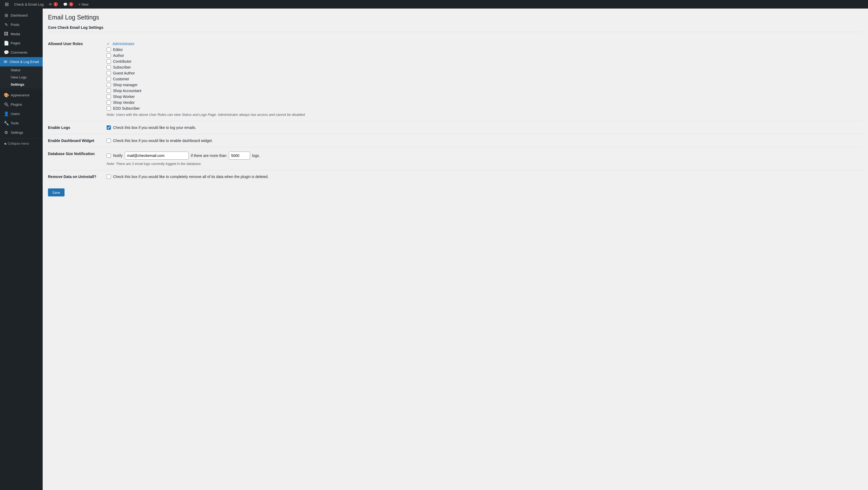 The width and height of the screenshot is (868, 490). What do you see at coordinates (22, 77) in the screenshot?
I see `check-log-email-submenu: Status View Logs Settings` at bounding box center [22, 77].